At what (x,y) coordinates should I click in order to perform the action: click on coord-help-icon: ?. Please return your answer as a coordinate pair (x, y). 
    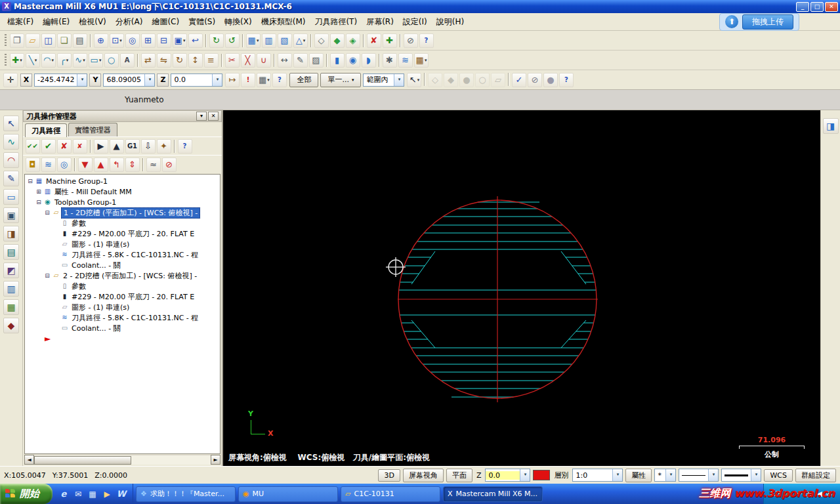
    Looking at the image, I should click on (280, 80).